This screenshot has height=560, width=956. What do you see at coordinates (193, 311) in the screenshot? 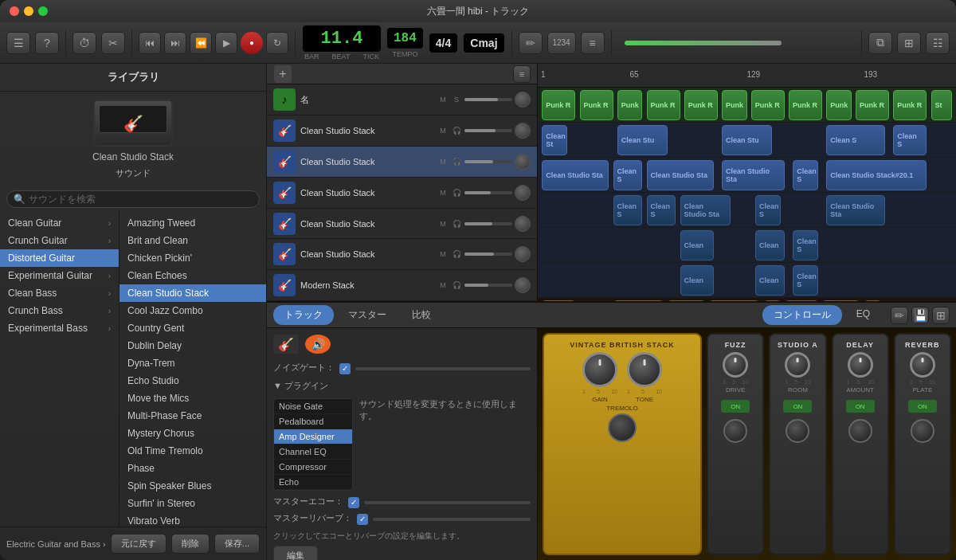
I see `library-subitem-cool-jazz-combo: Cool Jazz Combo` at bounding box center [193, 311].